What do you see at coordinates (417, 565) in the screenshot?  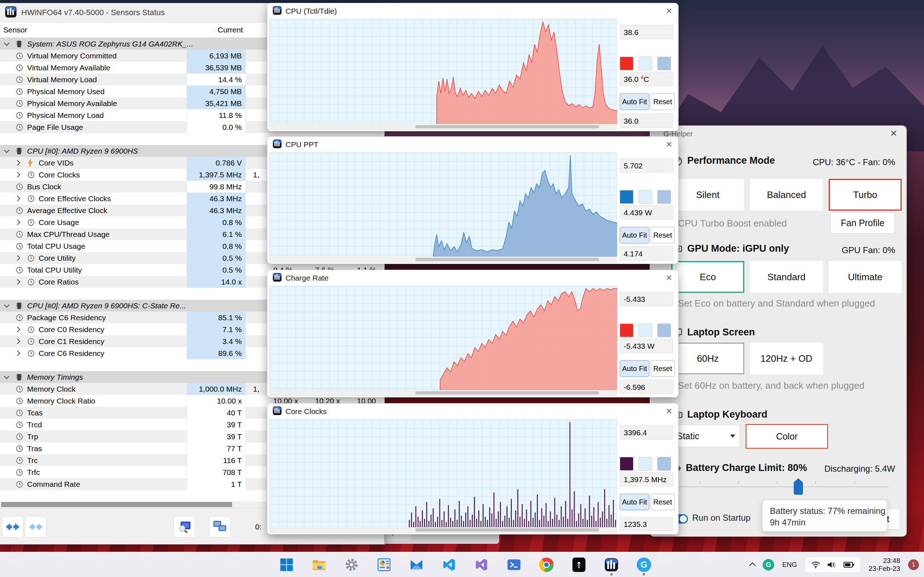 I see `taskbar-icon-mail` at bounding box center [417, 565].